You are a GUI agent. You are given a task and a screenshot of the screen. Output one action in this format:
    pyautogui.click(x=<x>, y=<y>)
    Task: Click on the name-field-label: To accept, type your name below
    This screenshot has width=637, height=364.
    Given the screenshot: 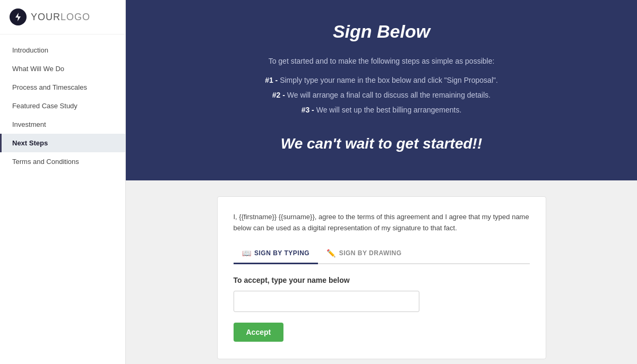 What is the action you would take?
    pyautogui.click(x=382, y=280)
    